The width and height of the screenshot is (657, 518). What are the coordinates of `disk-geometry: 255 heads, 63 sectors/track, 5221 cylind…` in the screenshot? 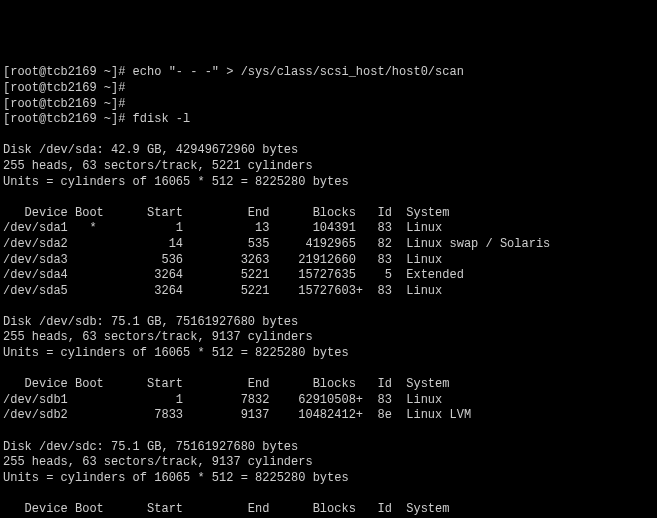 It's located at (158, 166).